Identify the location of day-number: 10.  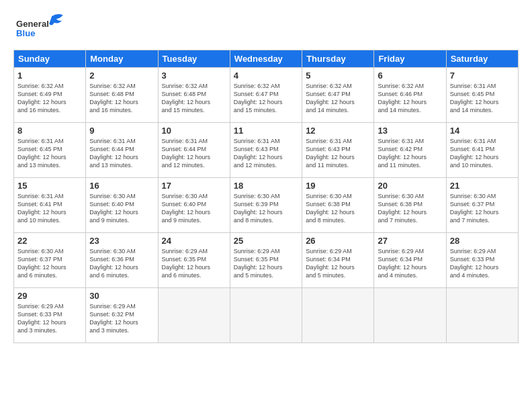
(194, 130).